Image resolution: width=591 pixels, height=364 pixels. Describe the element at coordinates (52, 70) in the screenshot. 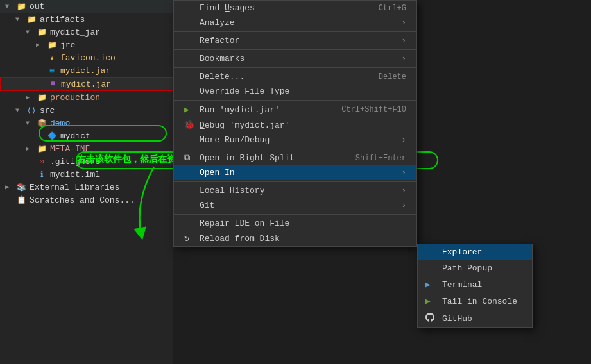

I see `windows-icon: ⊞` at that location.